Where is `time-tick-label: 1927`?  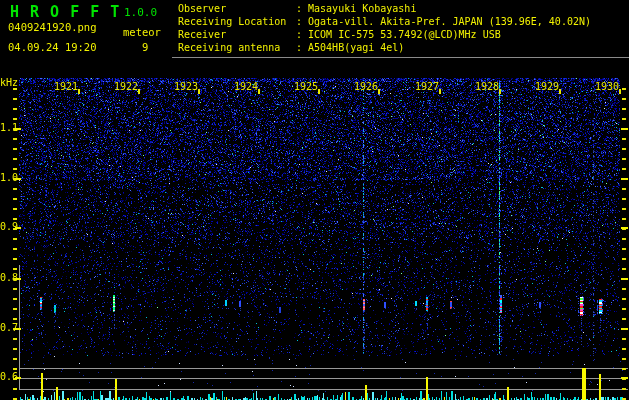
time-tick-label: 1927 is located at coordinates (427, 86).